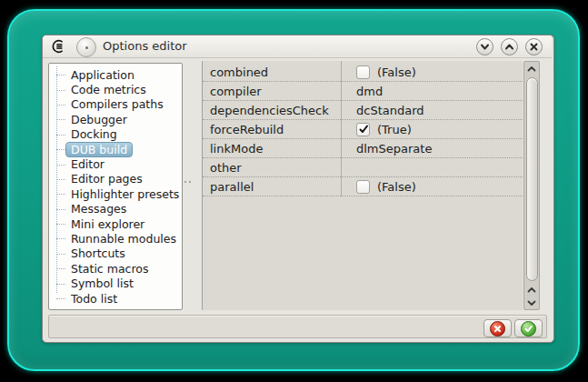 This screenshot has height=382, width=588. Describe the element at coordinates (95, 135) in the screenshot. I see `sidebar-item-label: Docking` at that location.